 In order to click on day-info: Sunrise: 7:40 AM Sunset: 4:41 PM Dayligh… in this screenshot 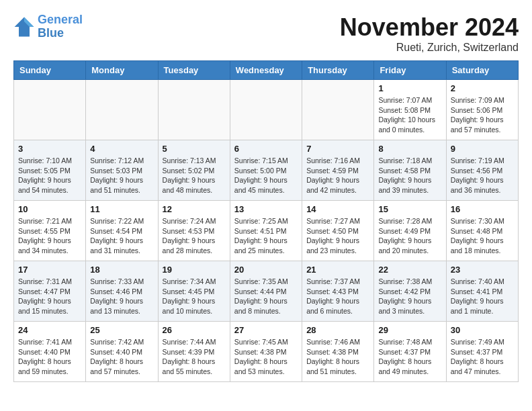, I will do `click(482, 297)`.